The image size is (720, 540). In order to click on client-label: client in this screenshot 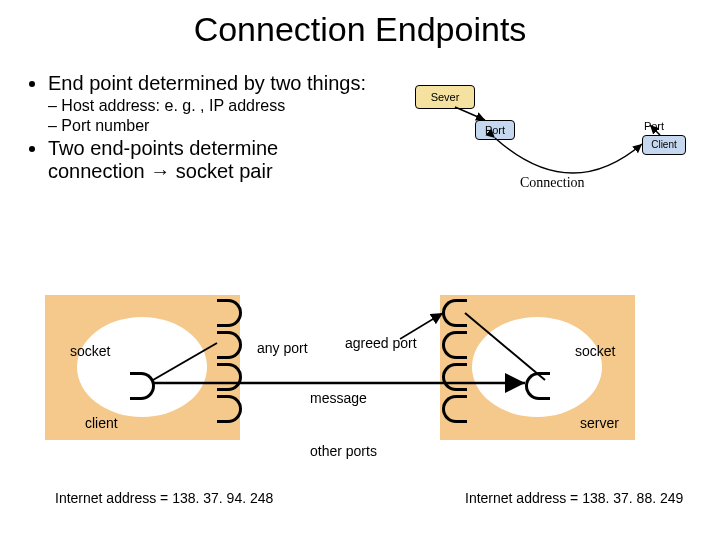, I will do `click(102, 423)`.